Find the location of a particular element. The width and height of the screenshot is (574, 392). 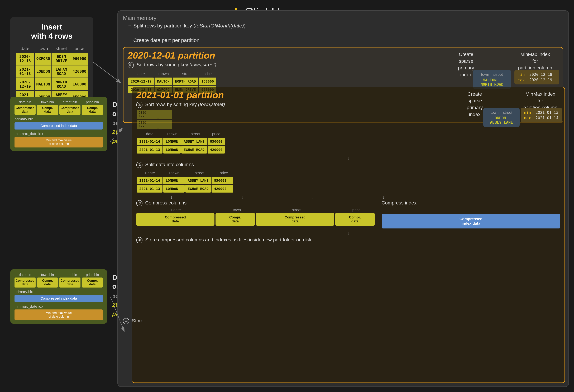

file2-label-street-bin: street.bin is located at coordinates (70, 275).